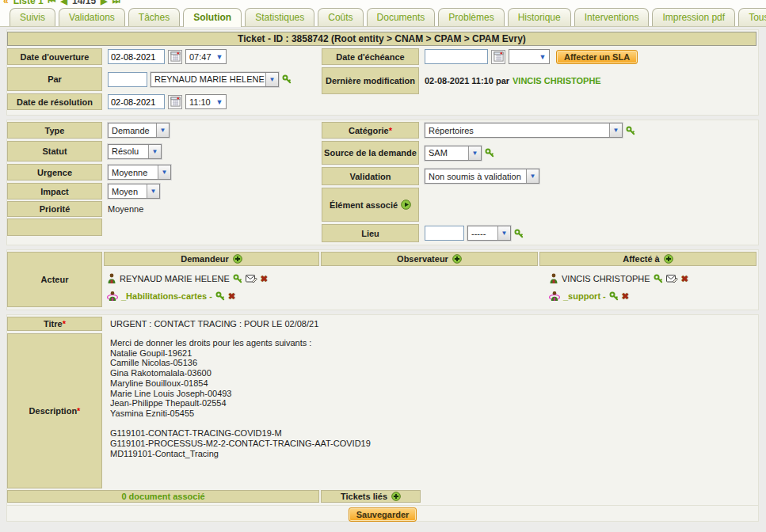  What do you see at coordinates (55, 101) in the screenshot?
I see `resolve-date-label: Date de résolution` at bounding box center [55, 101].